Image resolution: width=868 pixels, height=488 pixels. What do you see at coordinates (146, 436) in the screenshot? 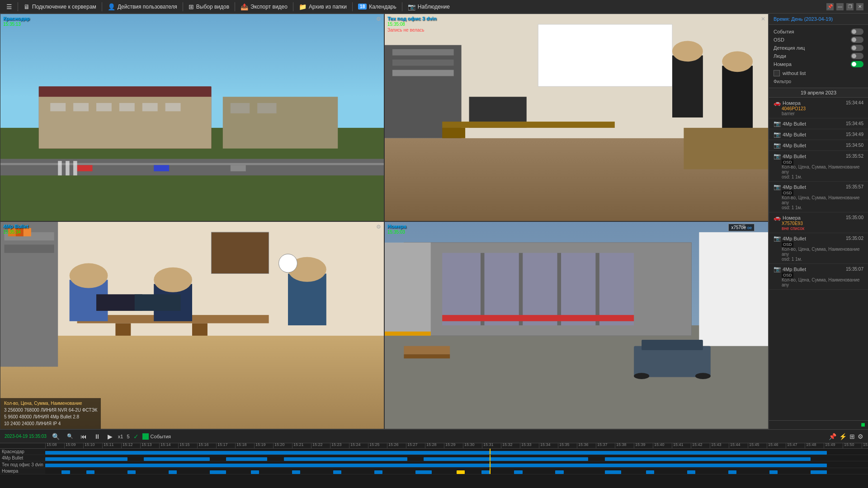
I see `events-checkbox` at bounding box center [146, 436].